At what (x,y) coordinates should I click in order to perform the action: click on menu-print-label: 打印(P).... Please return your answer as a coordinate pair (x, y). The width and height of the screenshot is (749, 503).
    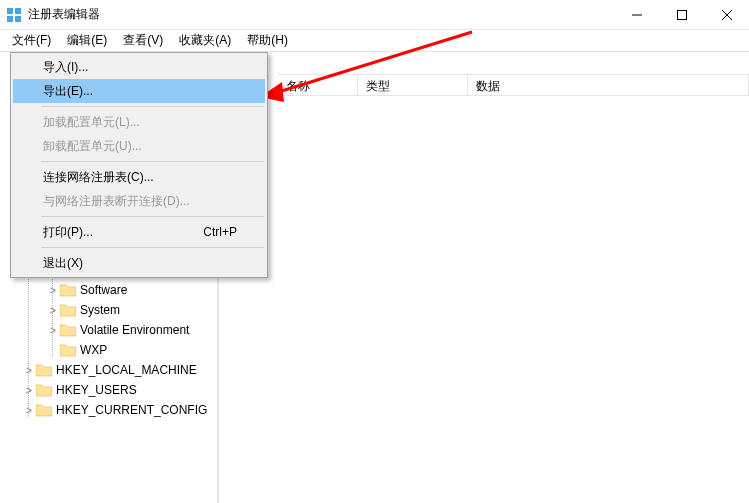
    Looking at the image, I should click on (68, 232).